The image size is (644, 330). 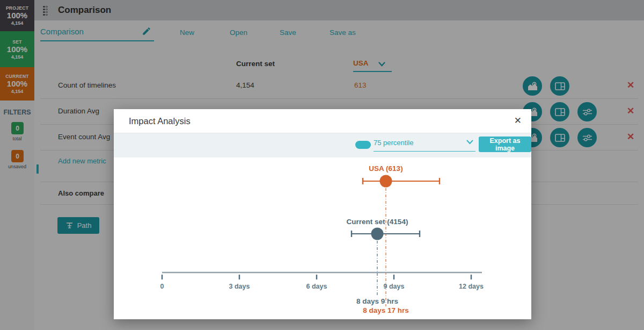 What do you see at coordinates (386, 311) in the screenshot?
I see `usa-value-label: 8 days 17 hrs` at bounding box center [386, 311].